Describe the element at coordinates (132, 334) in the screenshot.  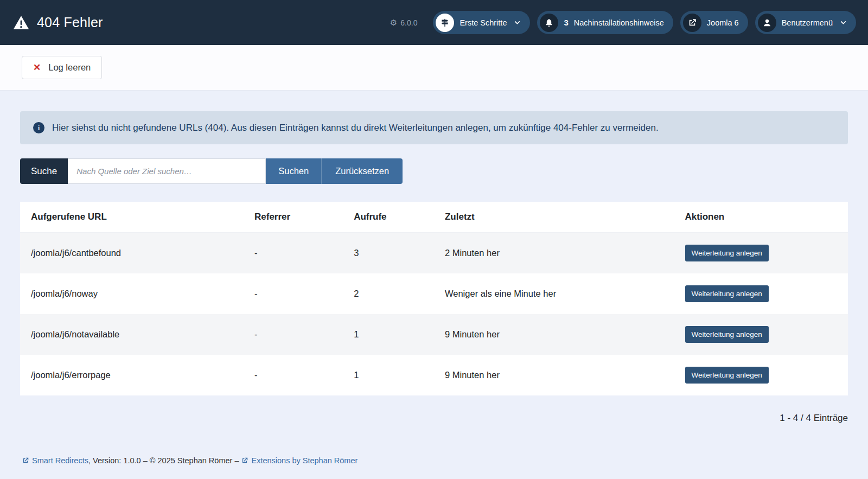
I see `cell-url: /joomla/j6/notavailable` at that location.